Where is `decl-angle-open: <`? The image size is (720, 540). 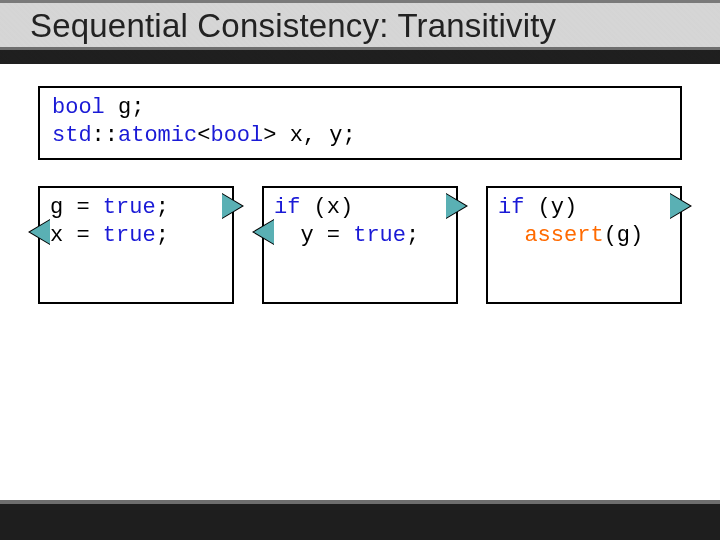 decl-angle-open: < is located at coordinates (204, 136).